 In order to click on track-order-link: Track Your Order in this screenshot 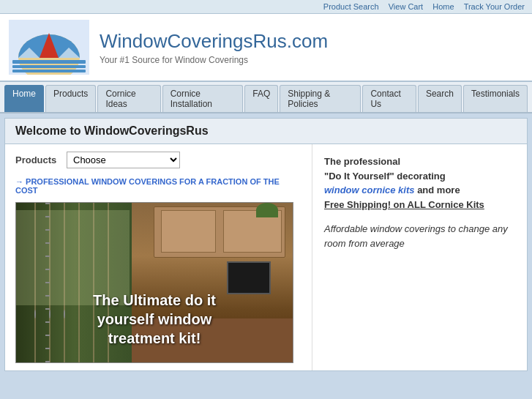, I will do `click(495, 7)`.